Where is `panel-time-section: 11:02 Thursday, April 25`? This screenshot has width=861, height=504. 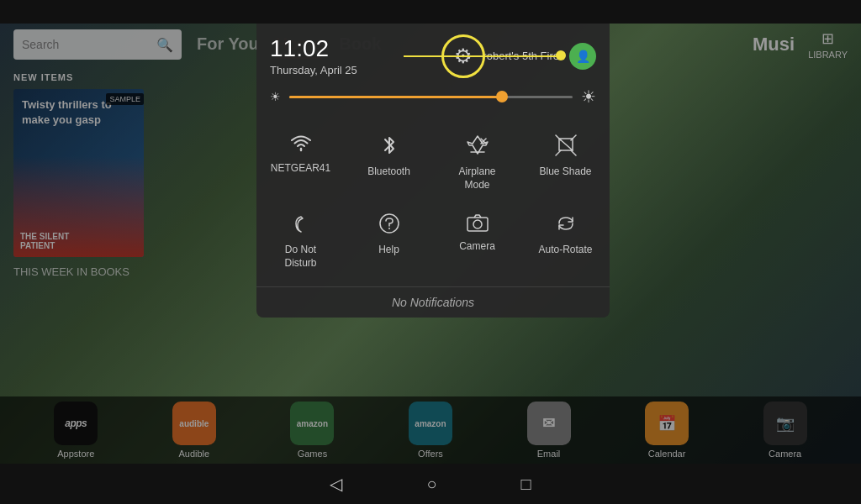
panel-time-section: 11:02 Thursday, April 25 is located at coordinates (314, 55).